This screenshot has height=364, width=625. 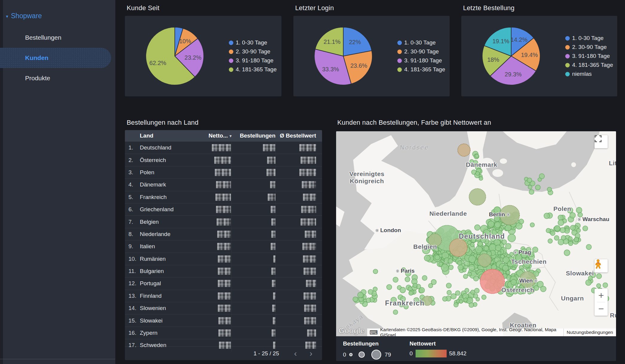 What do you see at coordinates (562, 209) in the screenshot?
I see `map-label-polen: Polen` at bounding box center [562, 209].